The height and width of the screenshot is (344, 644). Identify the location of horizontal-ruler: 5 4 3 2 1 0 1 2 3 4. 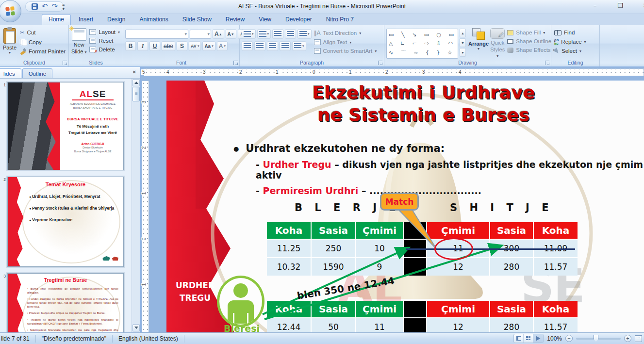
(394, 72).